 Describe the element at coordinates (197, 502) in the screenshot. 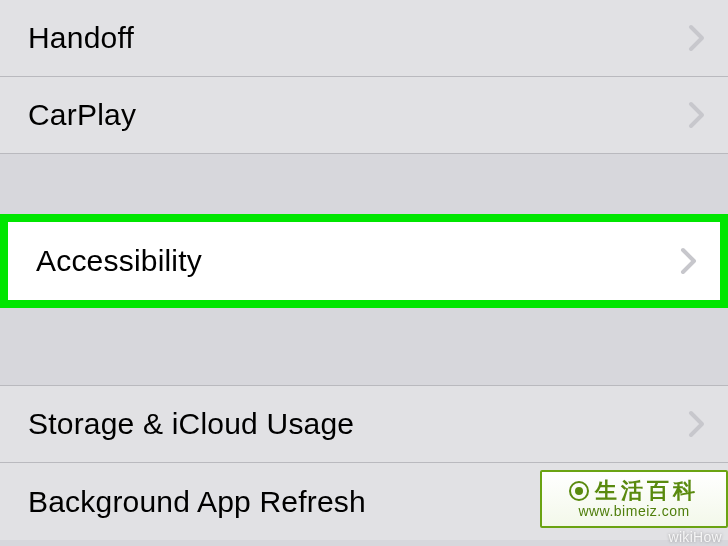

I see `row-label: Background App Refresh` at that location.